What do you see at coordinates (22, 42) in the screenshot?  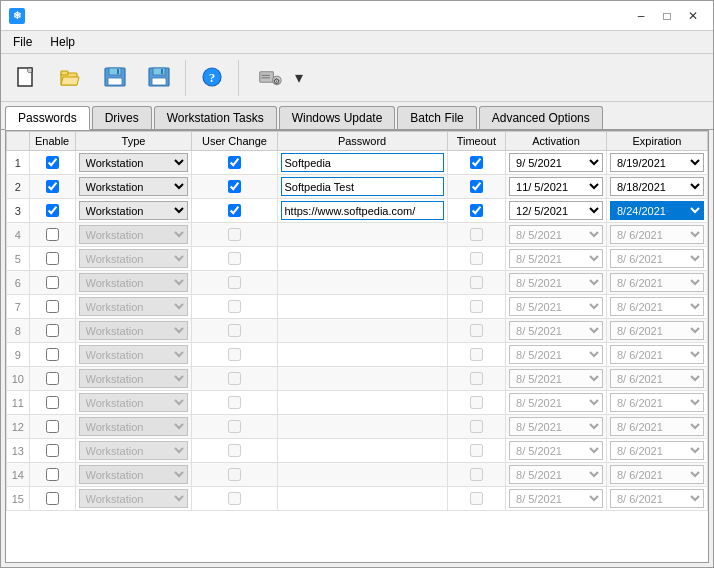 I see `menu-file: File` at bounding box center [22, 42].